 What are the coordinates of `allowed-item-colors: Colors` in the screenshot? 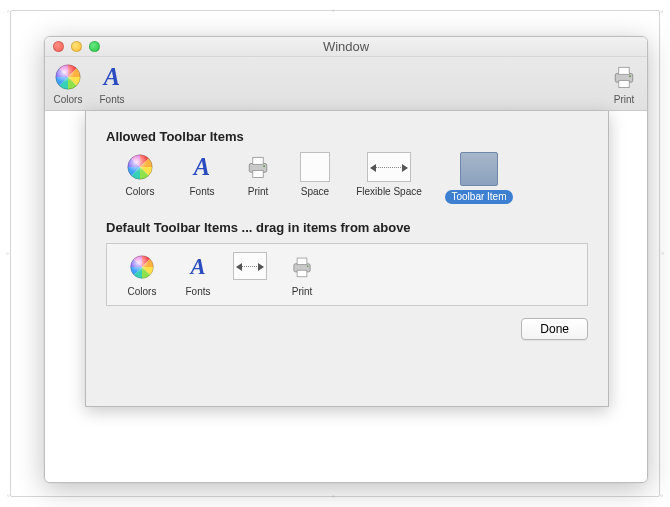 It's located at (140, 178).